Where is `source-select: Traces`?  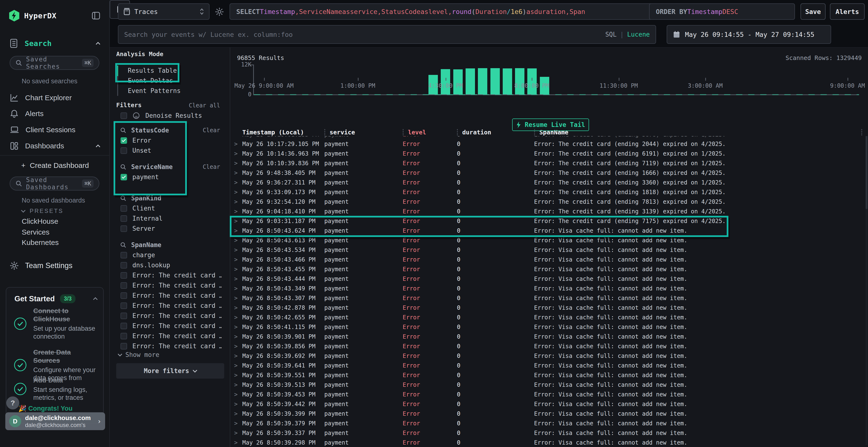
source-select: Traces is located at coordinates (164, 11).